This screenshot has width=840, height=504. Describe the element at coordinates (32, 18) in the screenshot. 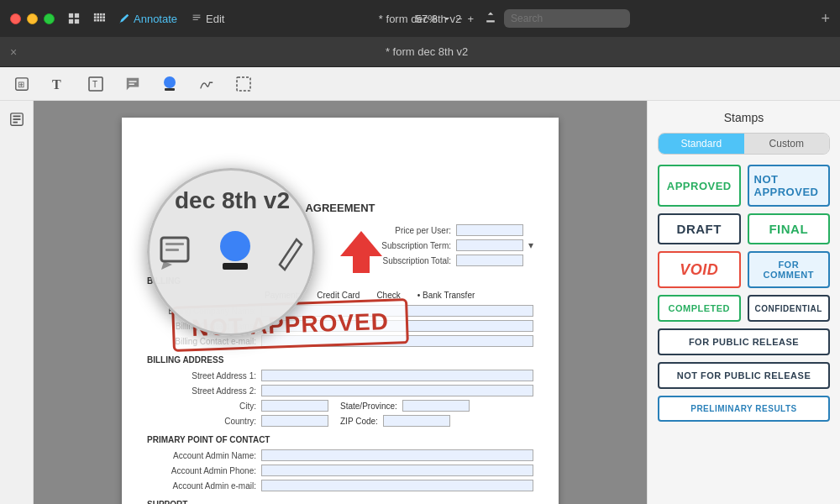

I see `traffic-lights` at that location.